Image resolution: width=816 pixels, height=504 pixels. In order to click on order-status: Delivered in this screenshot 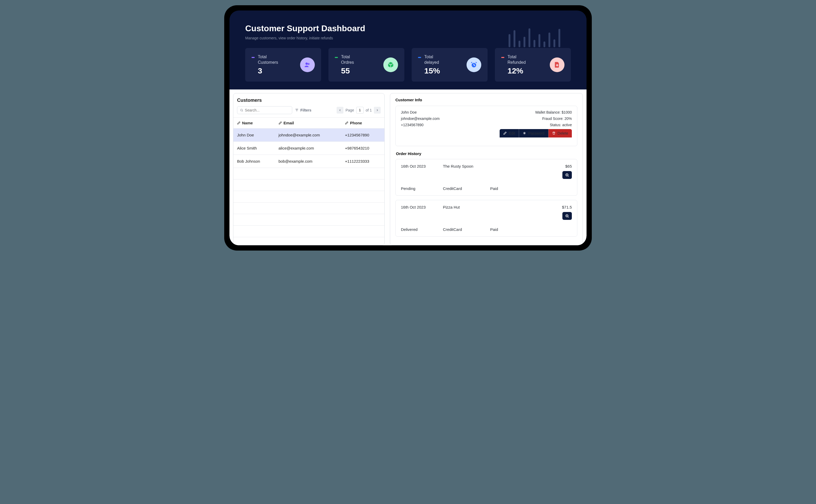, I will do `click(422, 229)`.